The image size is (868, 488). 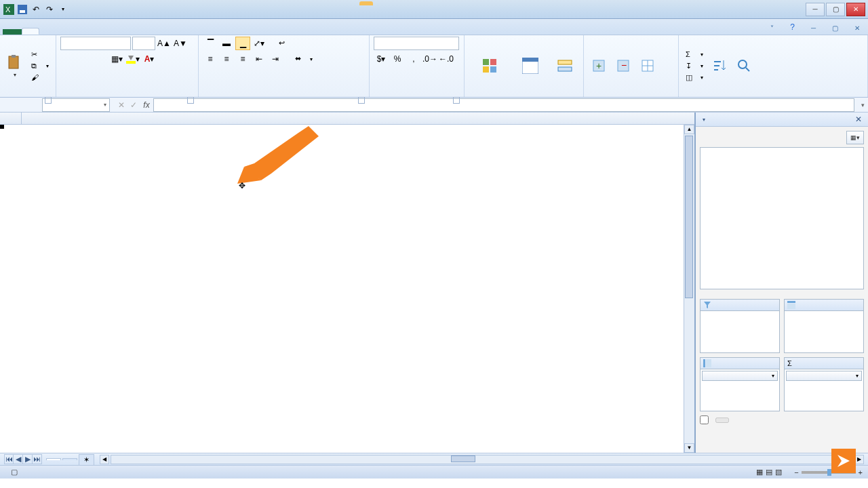 I want to click on orientation-icon: ⤢▾, so click(x=259, y=43).